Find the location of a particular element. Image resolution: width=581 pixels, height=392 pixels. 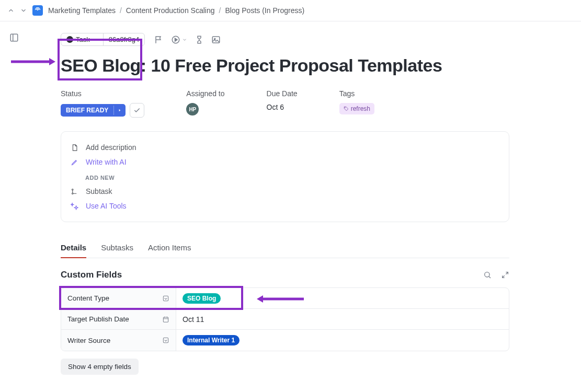

tab-subtasks: Subtasks is located at coordinates (117, 248).